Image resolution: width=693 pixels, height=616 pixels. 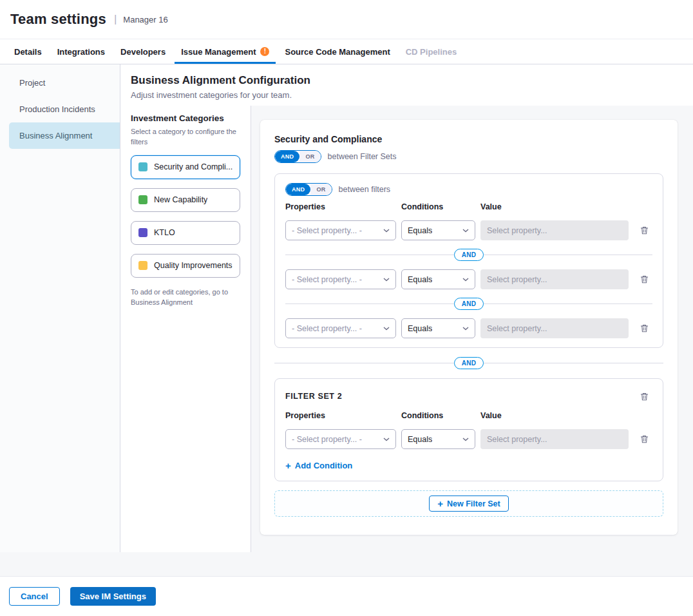 What do you see at coordinates (185, 137) in the screenshot?
I see `investment-categories-hint: Select a category to configure the filte…` at bounding box center [185, 137].